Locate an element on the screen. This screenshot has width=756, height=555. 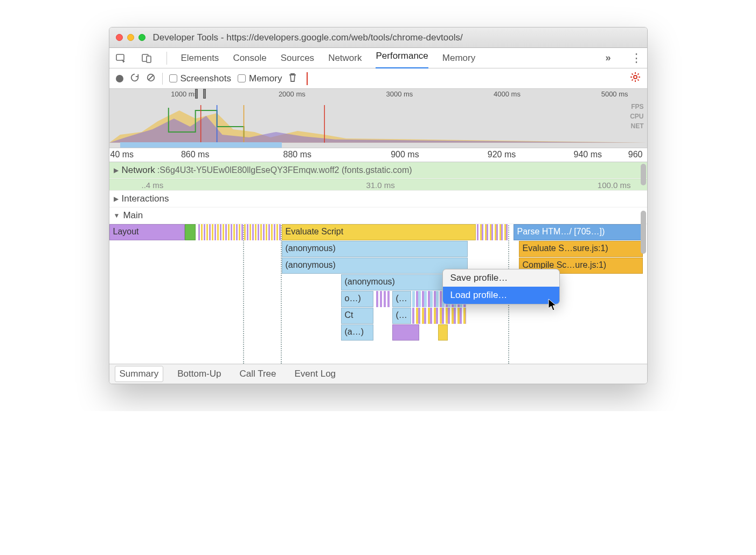
ruler-tick: 920 ms is located at coordinates (502, 155).